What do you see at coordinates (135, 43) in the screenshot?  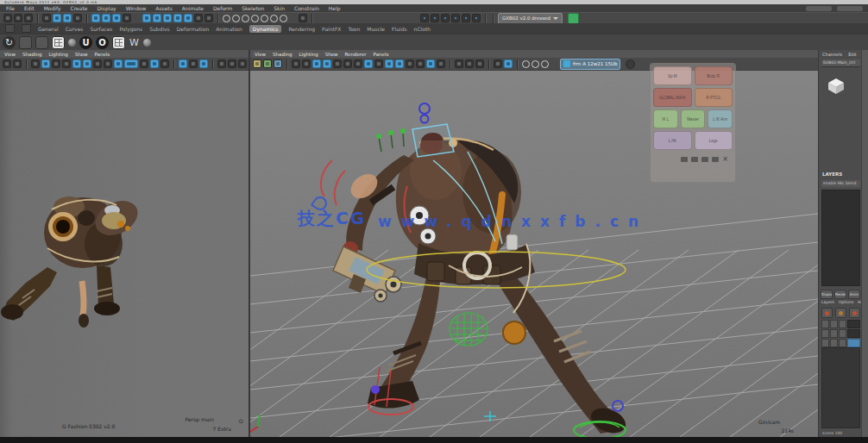 I see `shelf-letter-w: W` at bounding box center [135, 43].